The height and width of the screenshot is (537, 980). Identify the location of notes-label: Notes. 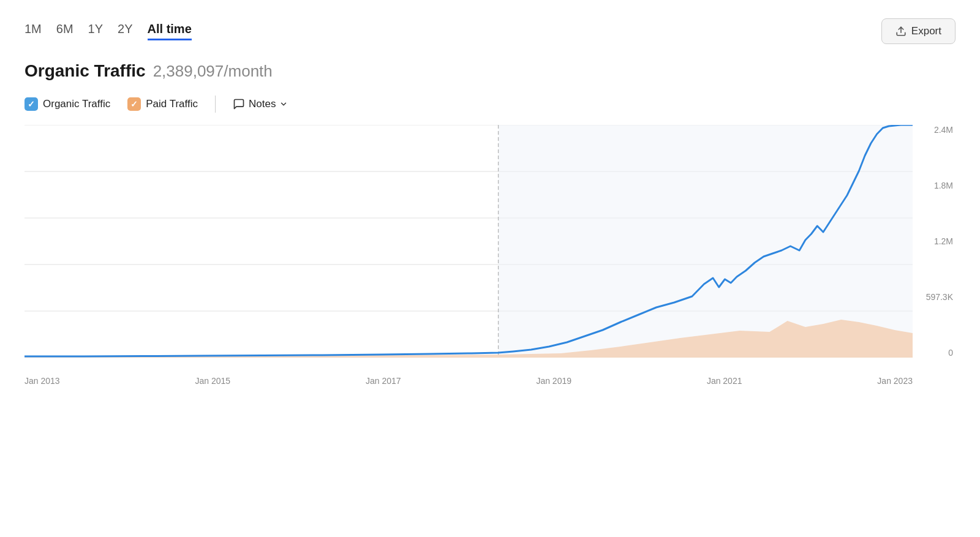
(262, 104).